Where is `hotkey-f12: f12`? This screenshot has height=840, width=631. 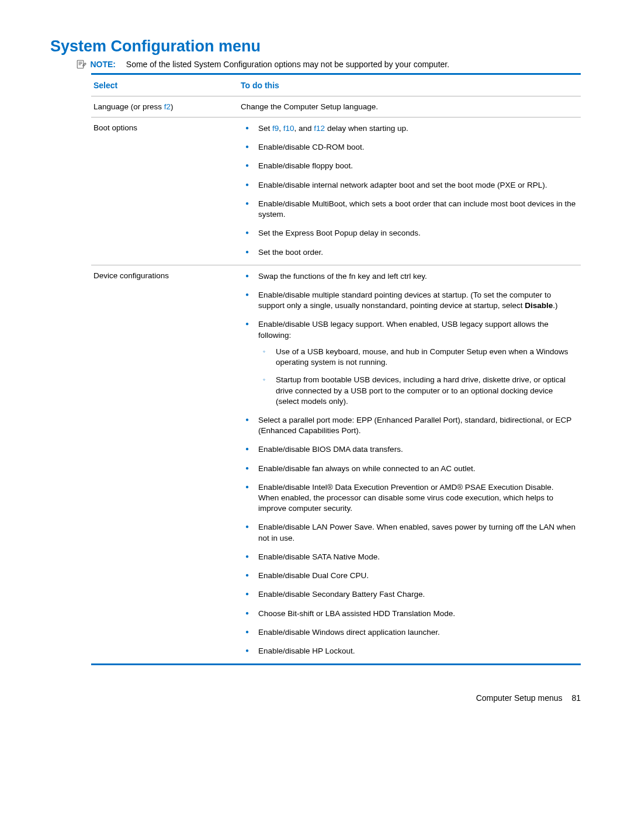
hotkey-f12: f12 is located at coordinates (319, 129).